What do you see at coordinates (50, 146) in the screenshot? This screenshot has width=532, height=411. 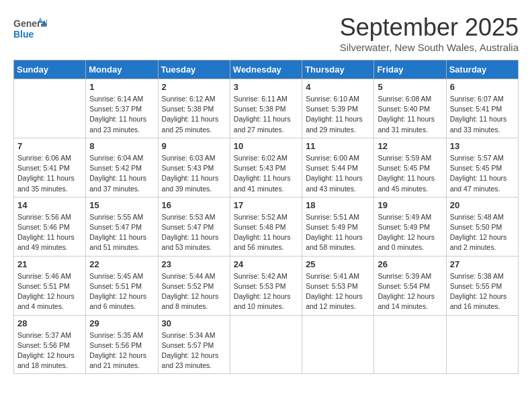 I see `day-number: 7` at bounding box center [50, 146].